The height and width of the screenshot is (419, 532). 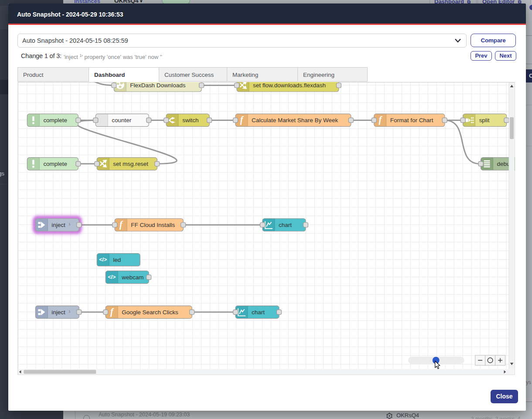 I want to click on svg-text: Format for Chart, so click(x=412, y=120).